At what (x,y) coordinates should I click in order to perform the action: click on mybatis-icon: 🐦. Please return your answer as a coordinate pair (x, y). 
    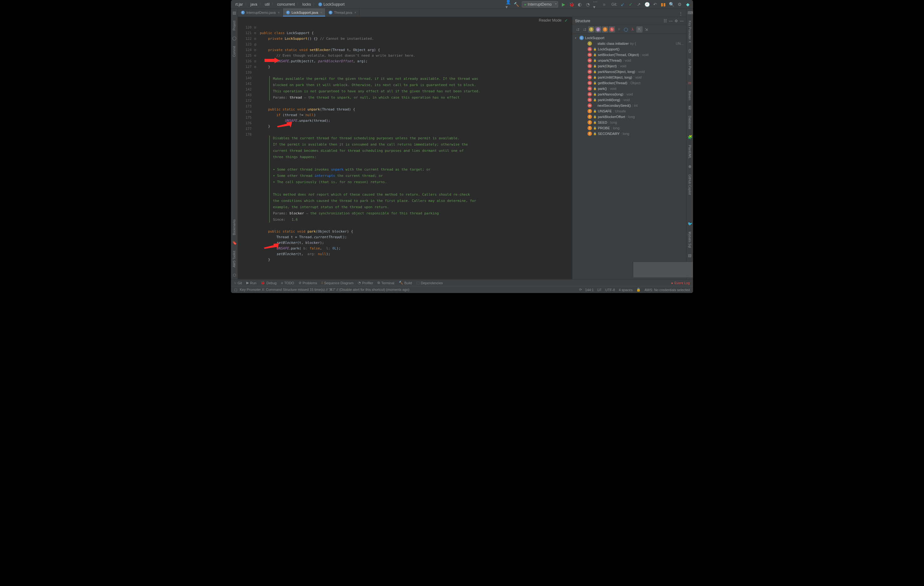
    Looking at the image, I should click on (690, 224).